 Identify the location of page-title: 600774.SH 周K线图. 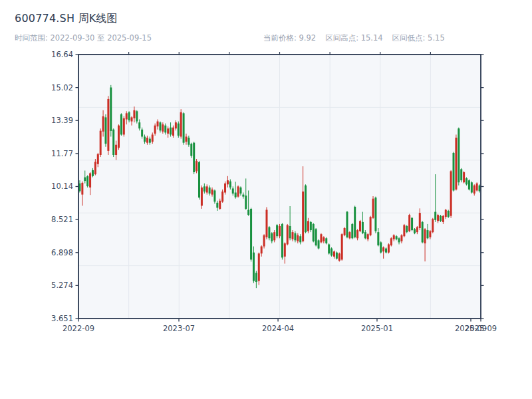
(66, 19).